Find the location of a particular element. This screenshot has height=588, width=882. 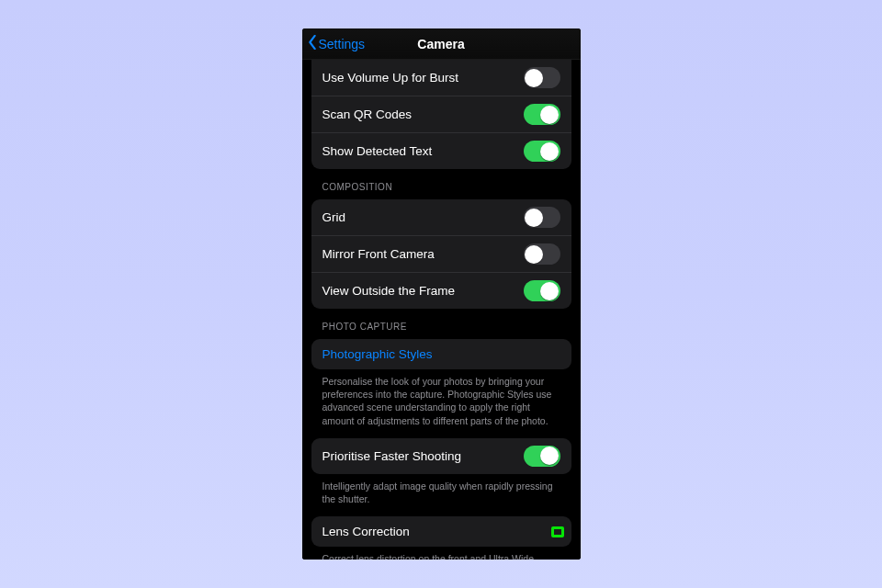

row-grid: Grid is located at coordinates (441, 217).